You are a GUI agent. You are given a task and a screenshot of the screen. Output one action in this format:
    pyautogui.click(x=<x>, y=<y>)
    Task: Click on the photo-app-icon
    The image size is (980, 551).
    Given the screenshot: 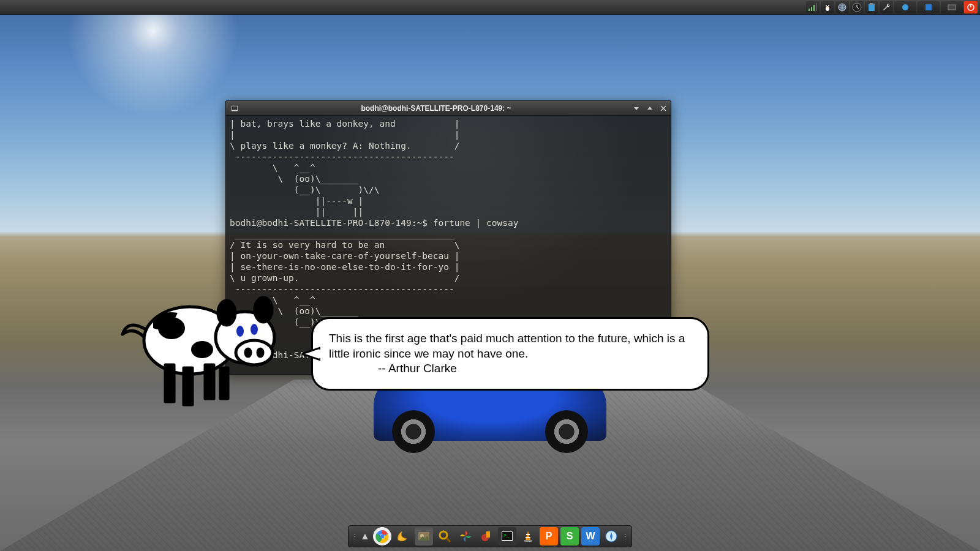 What is the action you would take?
    pyautogui.click(x=424, y=536)
    